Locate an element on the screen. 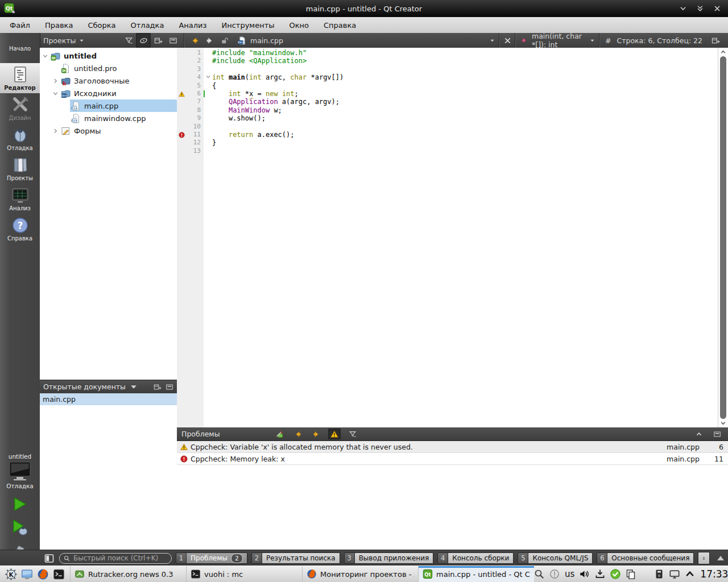  keyboard-layout-indicator: us is located at coordinates (570, 574).